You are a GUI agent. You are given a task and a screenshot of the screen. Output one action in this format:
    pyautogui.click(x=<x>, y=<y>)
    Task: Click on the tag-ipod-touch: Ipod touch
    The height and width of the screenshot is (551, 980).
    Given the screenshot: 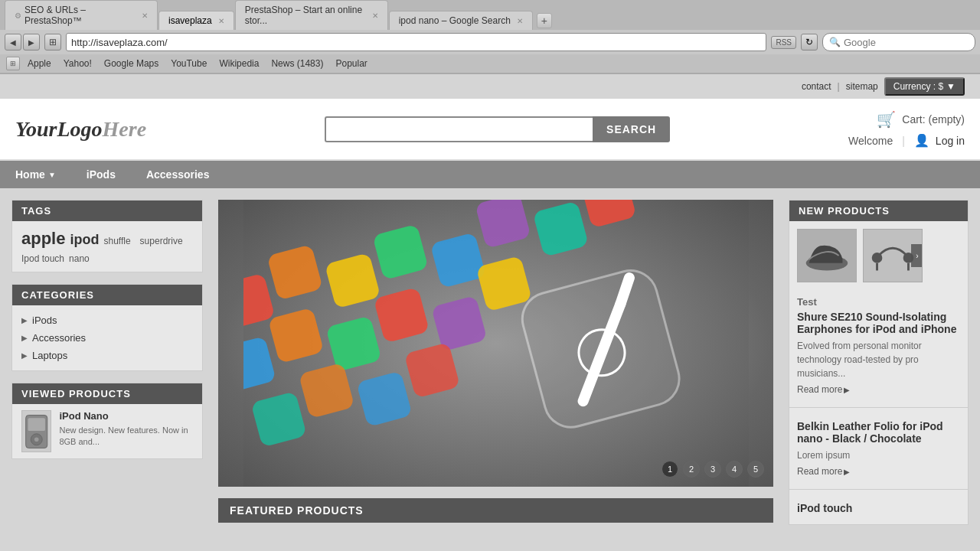 What is the action you would take?
    pyautogui.click(x=43, y=259)
    